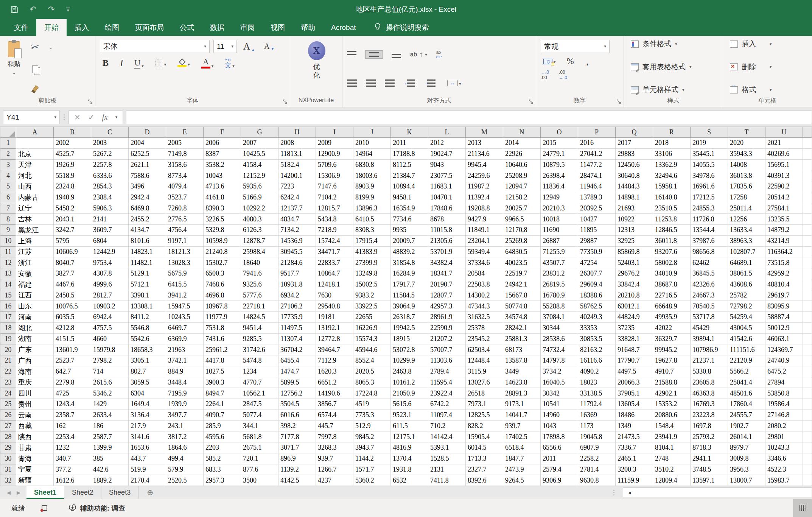  Describe the element at coordinates (148, 394) in the screenshot. I see `cell-D24: 6304` at that location.